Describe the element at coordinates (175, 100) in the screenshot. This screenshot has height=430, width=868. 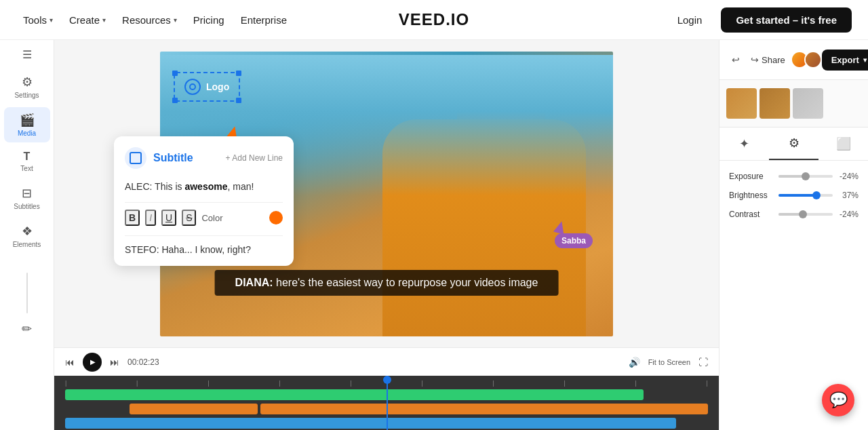
I see `resize-handle-bl` at that location.